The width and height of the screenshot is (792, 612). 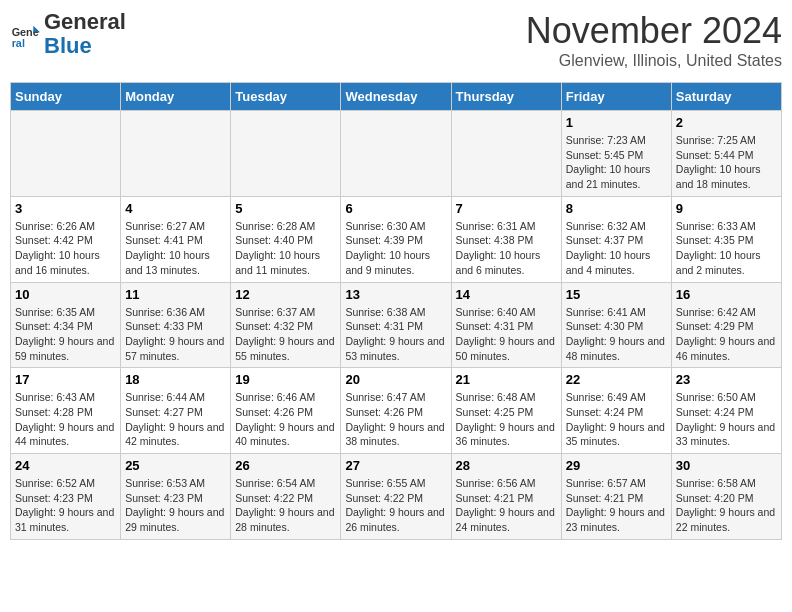 What do you see at coordinates (176, 506) in the screenshot?
I see `day-info: Sunrise: 6:53 AM Sunset: 4:23 PM Dayligh…` at bounding box center [176, 506].